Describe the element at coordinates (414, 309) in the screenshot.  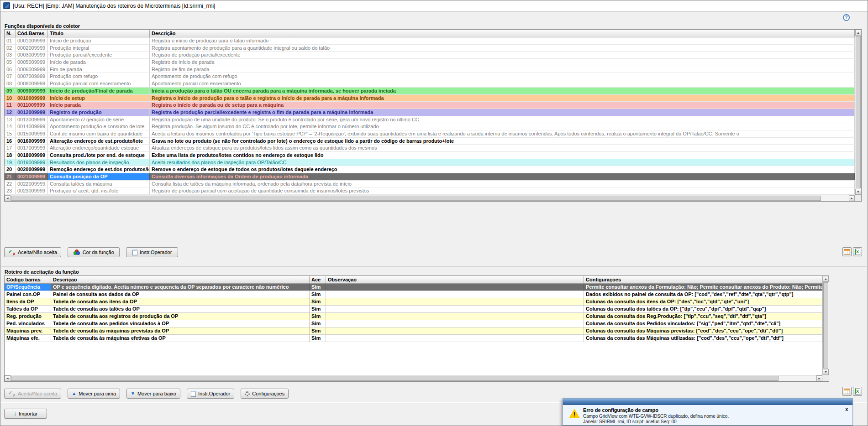
I see `routing-table-row: Talões da OPTabela de consulta aos talõe…` at that location.